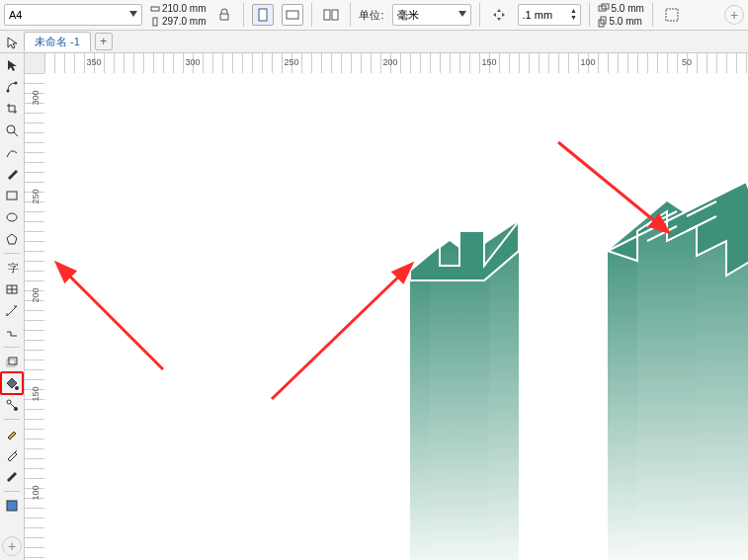 This screenshot has width=748, height=560. Describe the element at coordinates (263, 15) in the screenshot. I see `portrait-icon` at that location.